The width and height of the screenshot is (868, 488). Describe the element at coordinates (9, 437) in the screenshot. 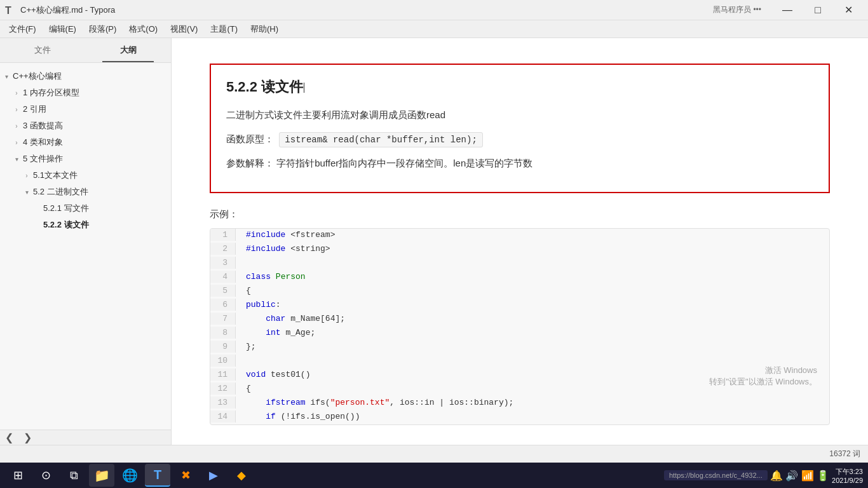

I see `sidebar-nav-left: ❮` at that location.